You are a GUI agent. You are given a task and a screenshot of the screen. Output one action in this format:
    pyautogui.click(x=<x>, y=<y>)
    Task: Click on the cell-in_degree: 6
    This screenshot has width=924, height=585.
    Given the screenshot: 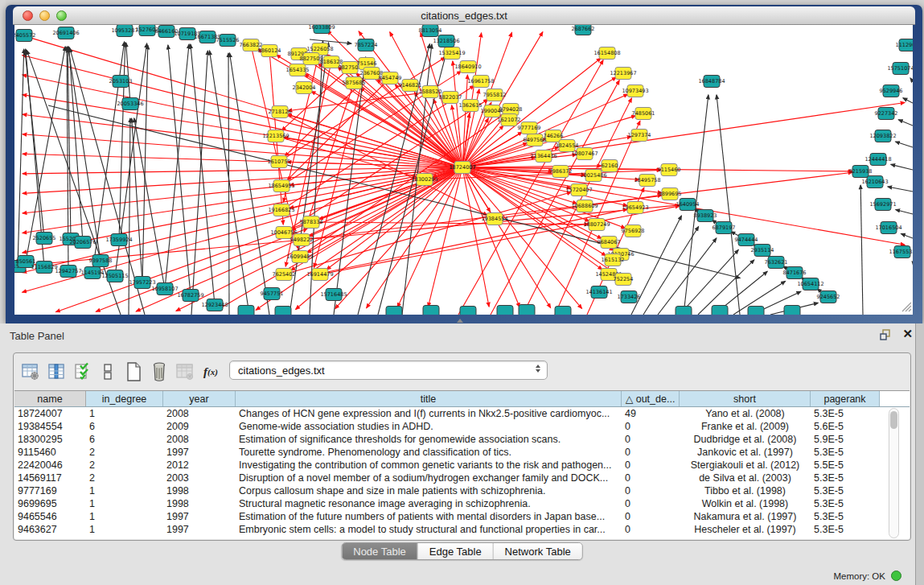 What is the action you would take?
    pyautogui.click(x=125, y=439)
    